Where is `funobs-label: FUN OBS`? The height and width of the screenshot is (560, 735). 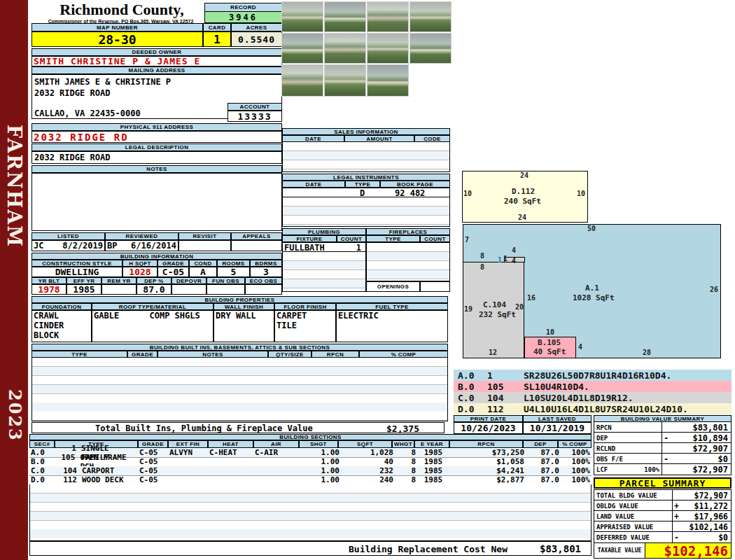
funobs-label: FUN OBS is located at coordinates (225, 281).